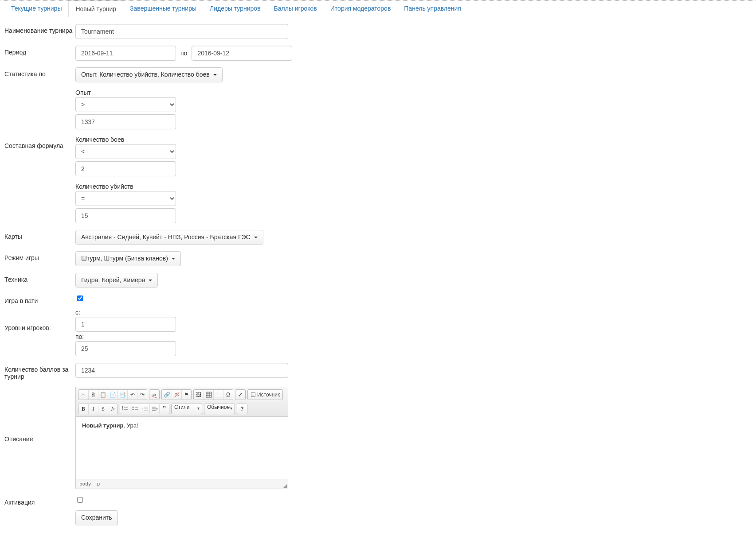 This screenshot has width=756, height=544. I want to click on label-party: Игра в пати, so click(40, 299).